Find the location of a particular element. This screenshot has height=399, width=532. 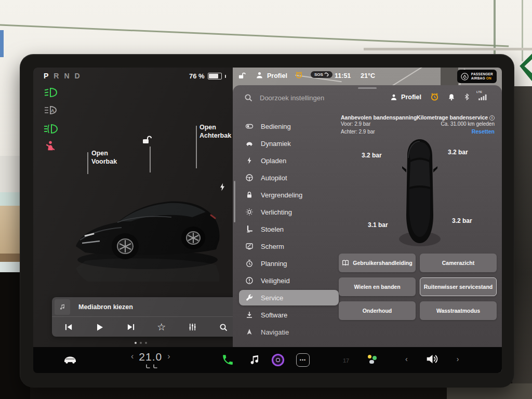

lock-icon is located at coordinates (249, 195).